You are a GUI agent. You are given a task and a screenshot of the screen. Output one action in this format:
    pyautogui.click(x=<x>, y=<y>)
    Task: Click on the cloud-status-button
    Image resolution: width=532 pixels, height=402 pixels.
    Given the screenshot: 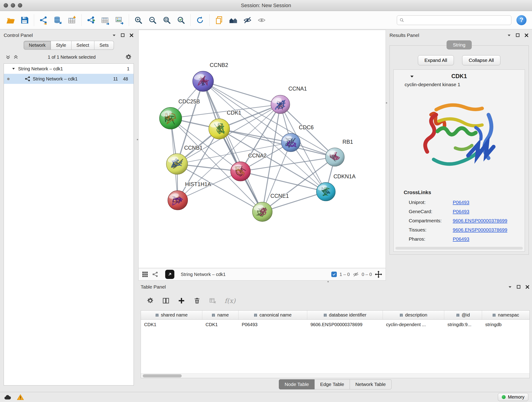 What is the action you would take?
    pyautogui.click(x=8, y=397)
    